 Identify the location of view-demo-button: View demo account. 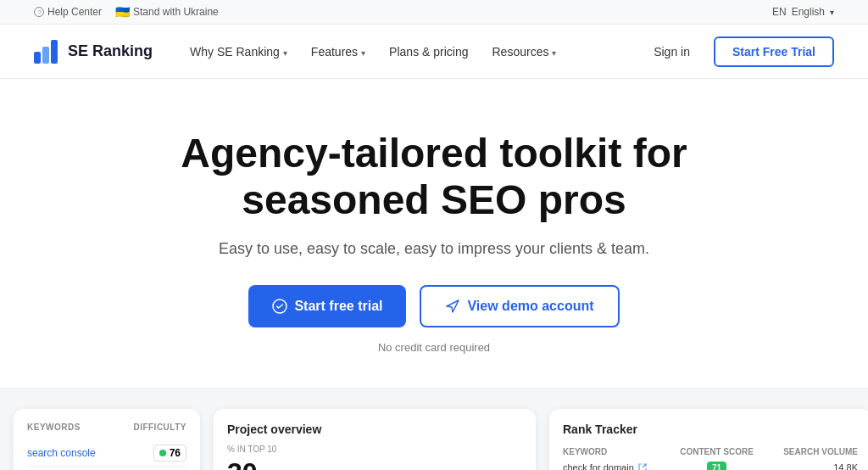
(519, 306).